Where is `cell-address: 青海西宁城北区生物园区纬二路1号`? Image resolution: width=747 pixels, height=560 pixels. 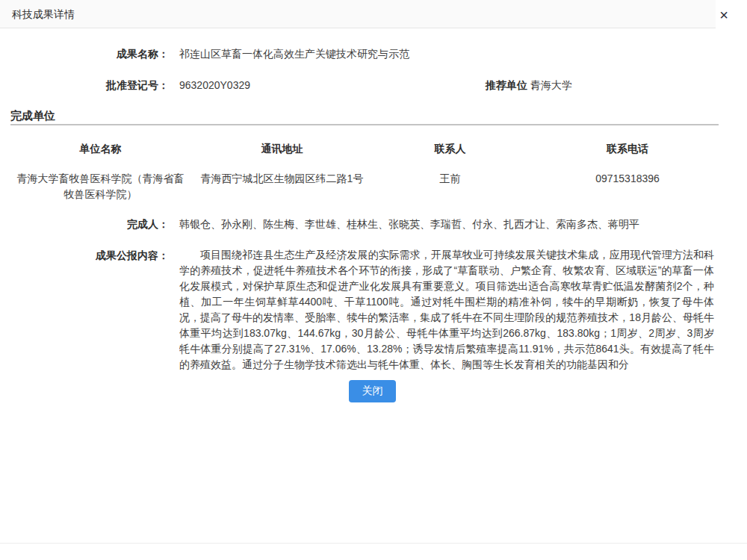 cell-address: 青海西宁城北区生物园区纬二路1号 is located at coordinates (282, 179).